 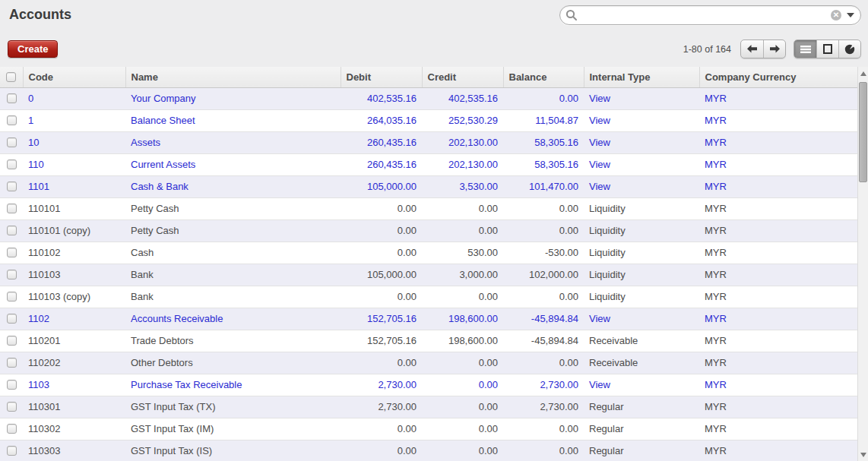 What do you see at coordinates (641, 77) in the screenshot?
I see `column-header-internal-type: Internal Type` at bounding box center [641, 77].